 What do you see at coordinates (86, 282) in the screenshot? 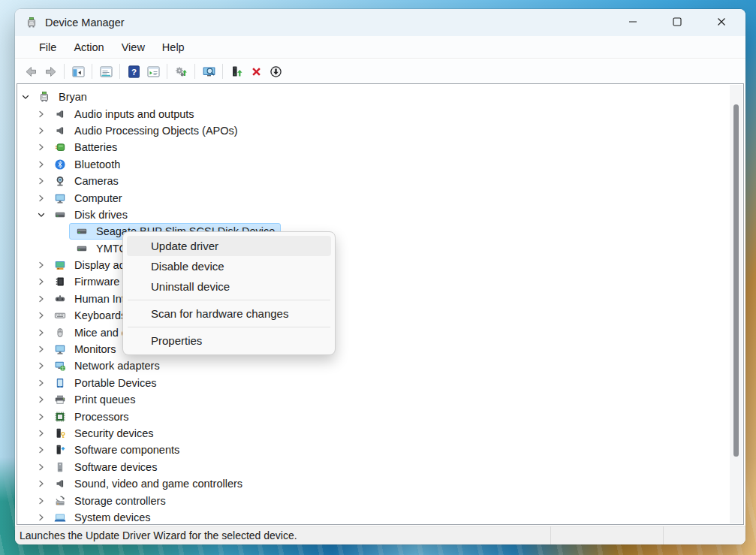
I see `tree-item-content: Firmware` at bounding box center [86, 282].